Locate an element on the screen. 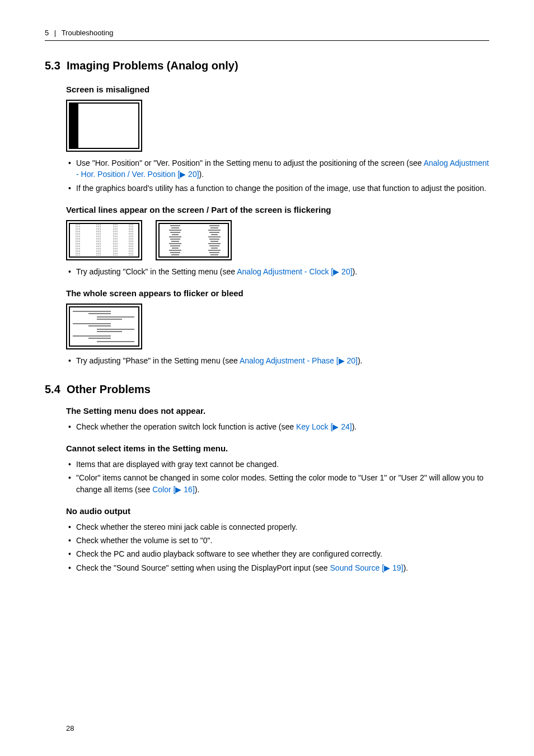 Image resolution: width=534 pixels, height=756 pixels. section-5-4-num: 5.4 is located at coordinates (53, 389).